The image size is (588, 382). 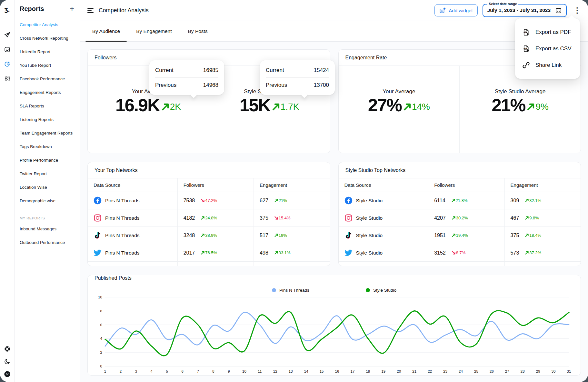 I want to click on followers-value: 3248, so click(x=189, y=236).